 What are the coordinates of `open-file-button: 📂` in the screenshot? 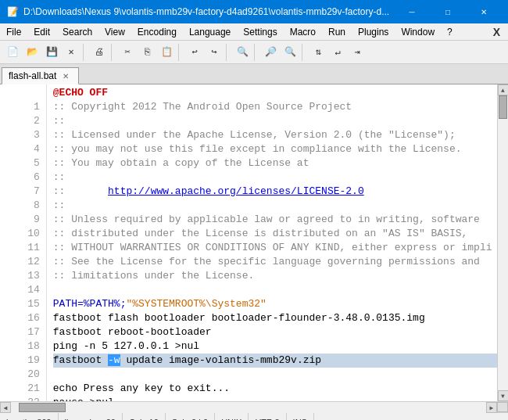 It's located at (32, 52).